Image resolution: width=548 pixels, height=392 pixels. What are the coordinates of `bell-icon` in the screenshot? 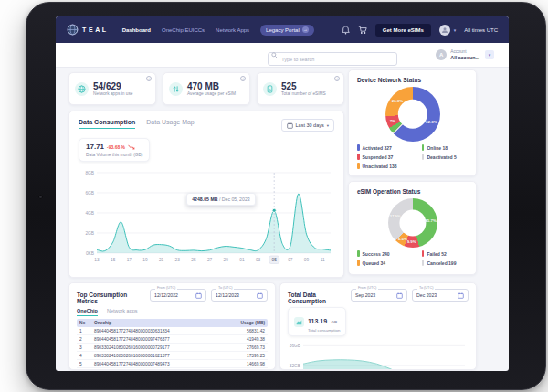 It's located at (345, 30).